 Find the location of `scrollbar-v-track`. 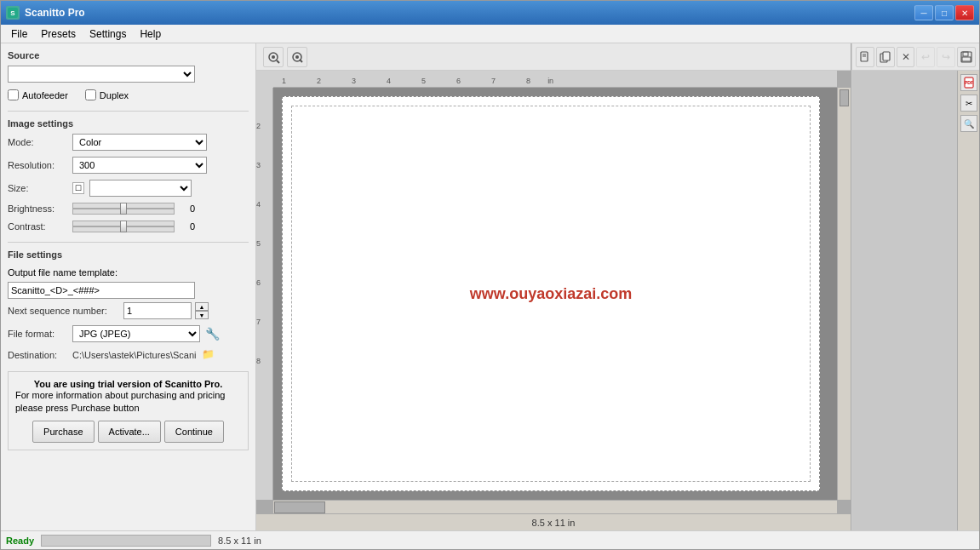

scrollbar-v-track is located at coordinates (845, 98).